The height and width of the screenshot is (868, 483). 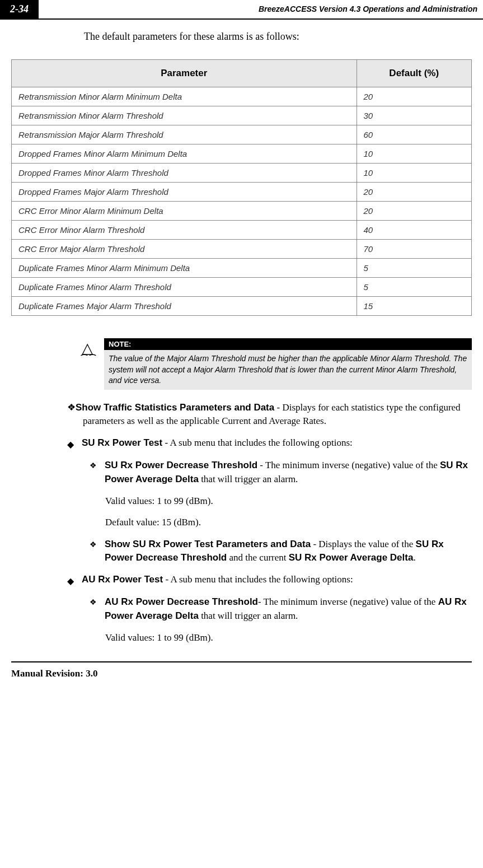 What do you see at coordinates (185, 287) in the screenshot?
I see `table-cell: Duplicate Frames Minor Alarm Threshold` at bounding box center [185, 287].